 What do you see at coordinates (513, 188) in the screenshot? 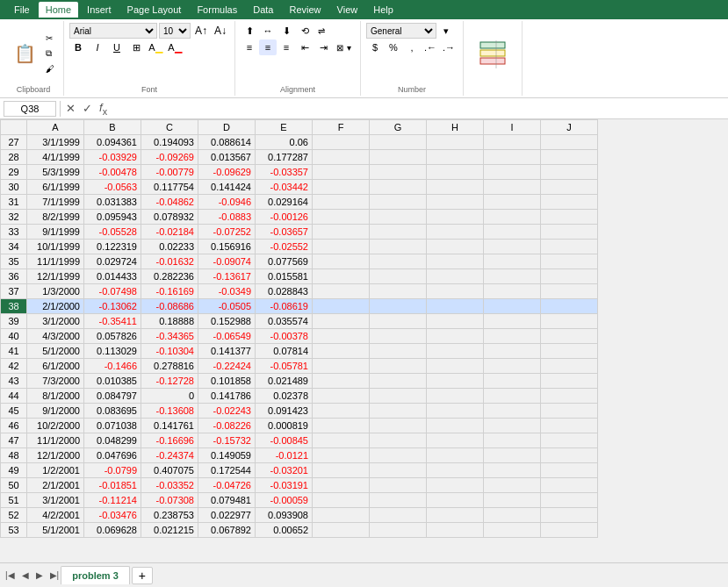
I see `cell-i30` at bounding box center [513, 188].